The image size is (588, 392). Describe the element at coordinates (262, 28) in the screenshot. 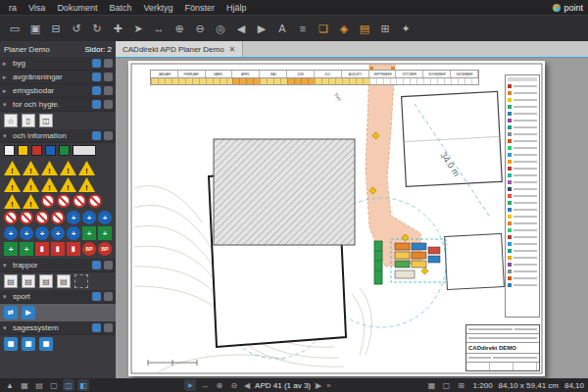

I see `next-page-icon: ▶` at that location.